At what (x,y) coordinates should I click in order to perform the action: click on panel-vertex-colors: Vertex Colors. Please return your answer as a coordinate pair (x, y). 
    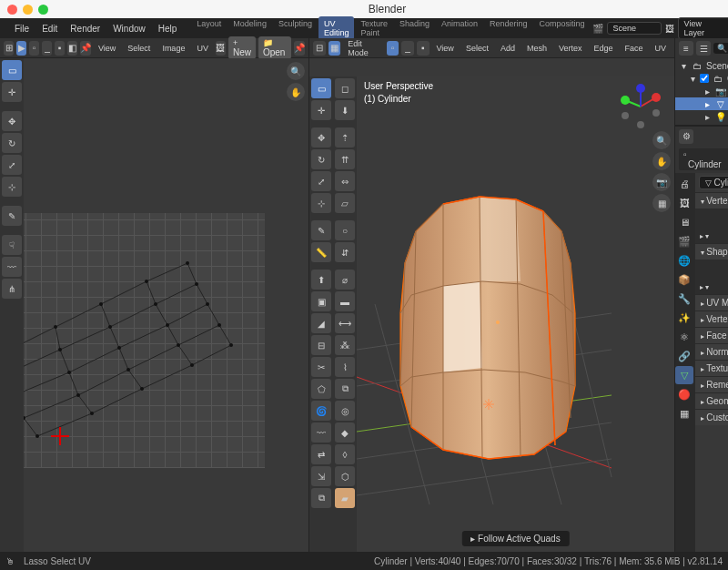
    Looking at the image, I should click on (712, 319).